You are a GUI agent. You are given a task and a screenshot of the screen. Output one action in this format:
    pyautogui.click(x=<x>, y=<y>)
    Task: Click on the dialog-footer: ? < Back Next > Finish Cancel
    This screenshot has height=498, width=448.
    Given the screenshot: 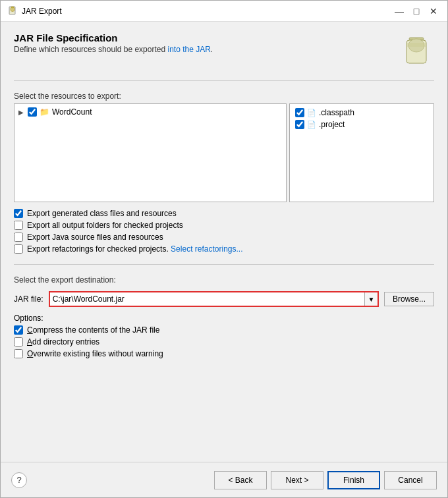 What is the action you would take?
    pyautogui.click(x=224, y=480)
    